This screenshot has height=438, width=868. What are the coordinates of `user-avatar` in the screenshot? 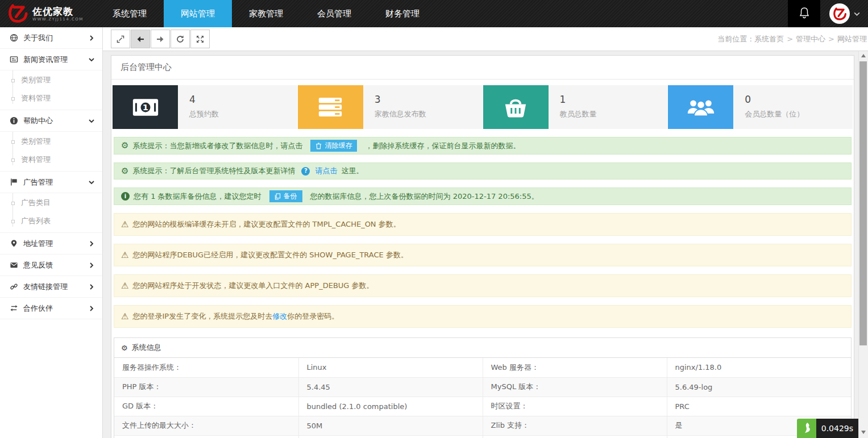 It's located at (840, 14).